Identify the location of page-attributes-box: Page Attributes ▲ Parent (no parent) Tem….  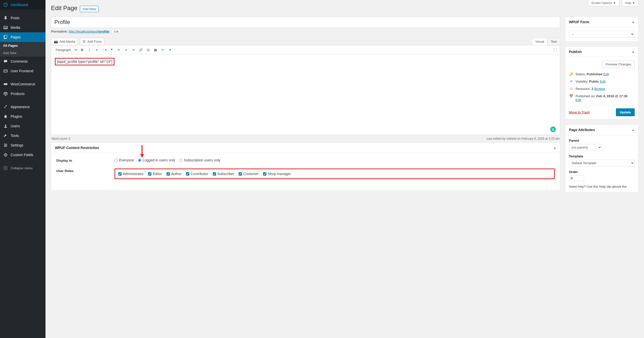
(602, 158).